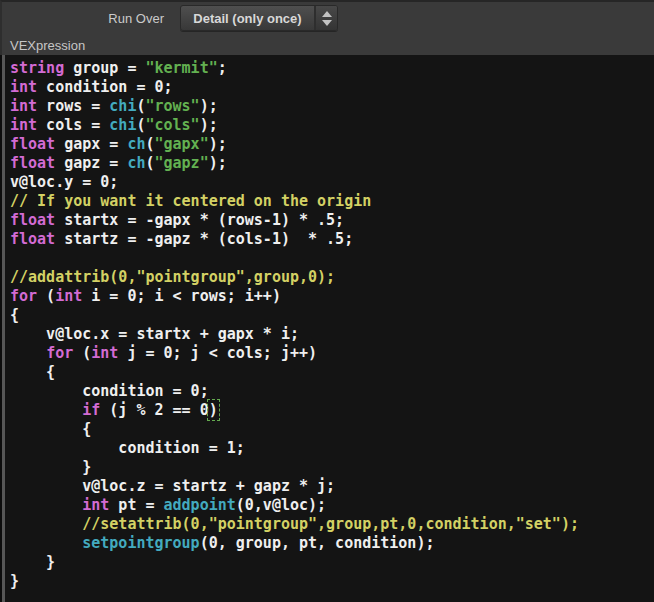 This screenshot has width=654, height=602. I want to click on code-line: string group = "kermit";, so click(329, 68).